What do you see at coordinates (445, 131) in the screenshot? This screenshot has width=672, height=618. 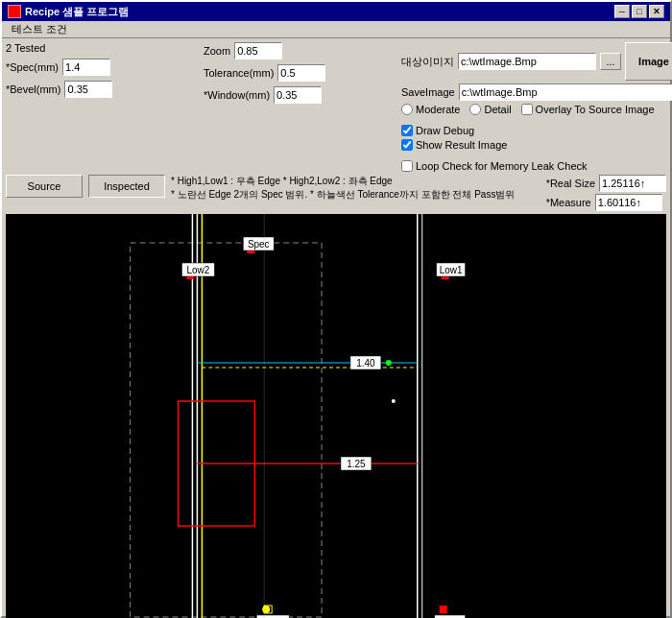 I see `draw-debug-label: Draw Debug` at bounding box center [445, 131].